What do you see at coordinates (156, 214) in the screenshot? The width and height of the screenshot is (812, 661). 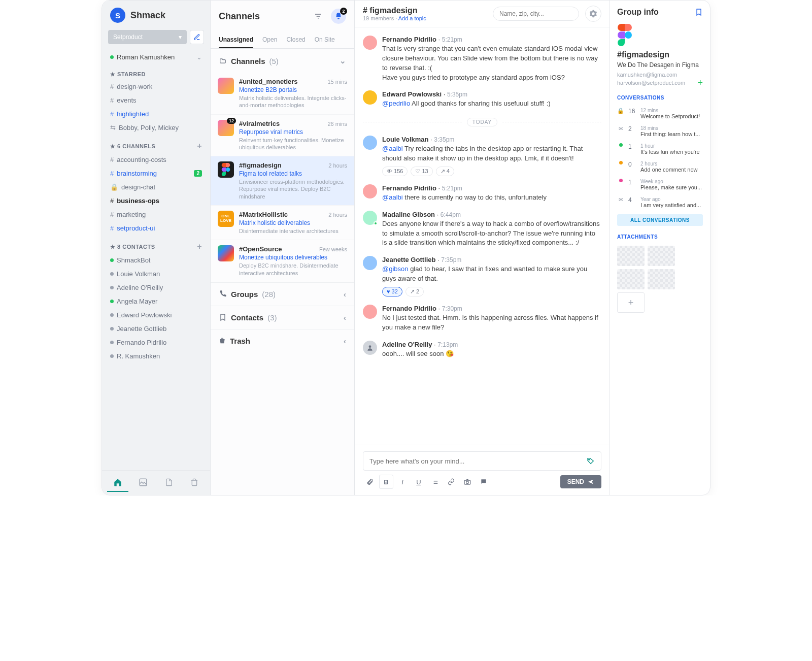 I see `sidebar-item: #marketing` at bounding box center [156, 214].